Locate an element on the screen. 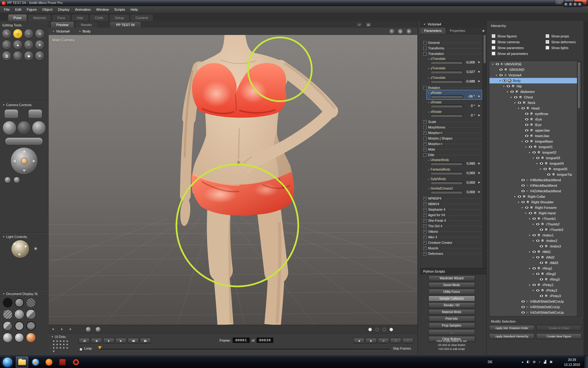  camera-focal-icon is located at coordinates (17, 180).